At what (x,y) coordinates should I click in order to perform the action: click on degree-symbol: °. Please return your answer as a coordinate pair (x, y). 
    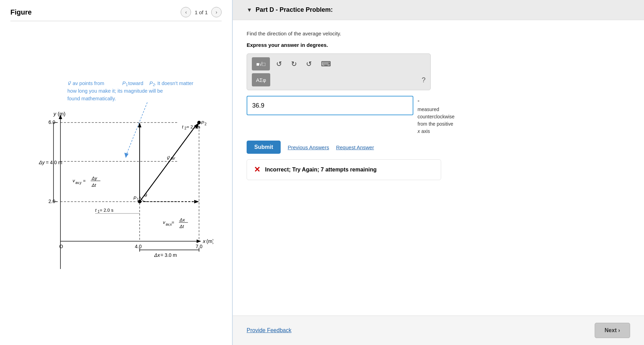
    Looking at the image, I should click on (436, 102).